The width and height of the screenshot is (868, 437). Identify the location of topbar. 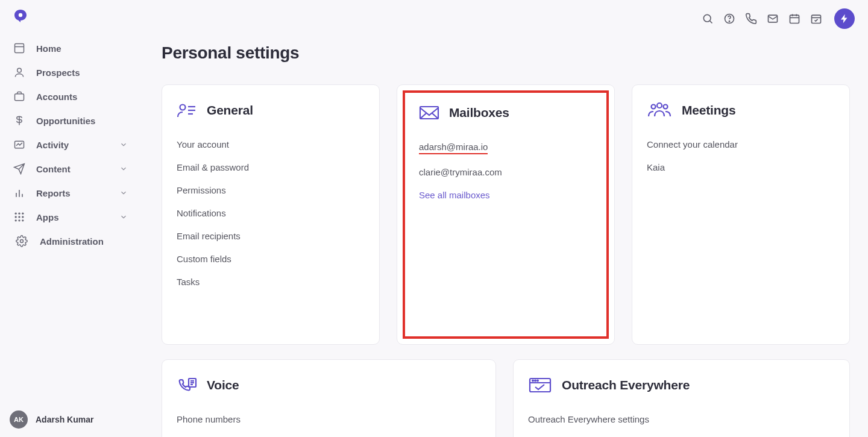
(785, 14).